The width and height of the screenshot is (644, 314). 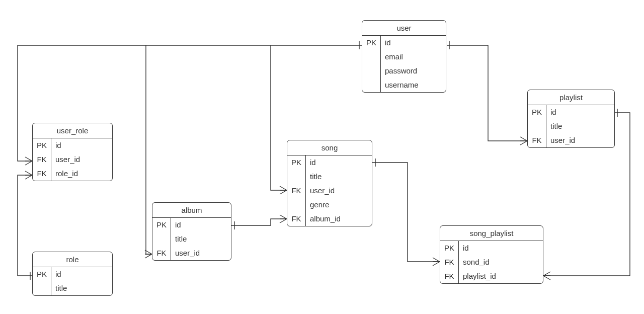 I want to click on entity-role: role PK id title, so click(x=72, y=274).